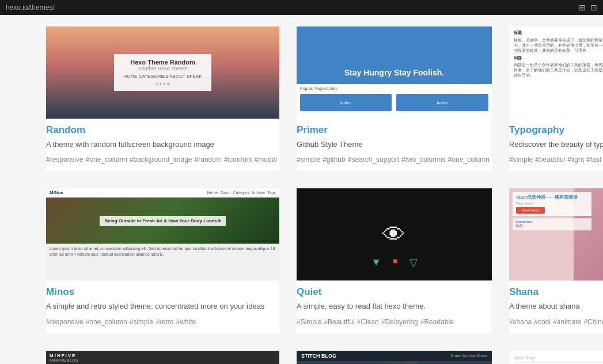 Image resolution: width=603 pixels, height=364 pixels. Describe the element at coordinates (543, 322) in the screenshot. I see `theme-tag: #cool` at that location.